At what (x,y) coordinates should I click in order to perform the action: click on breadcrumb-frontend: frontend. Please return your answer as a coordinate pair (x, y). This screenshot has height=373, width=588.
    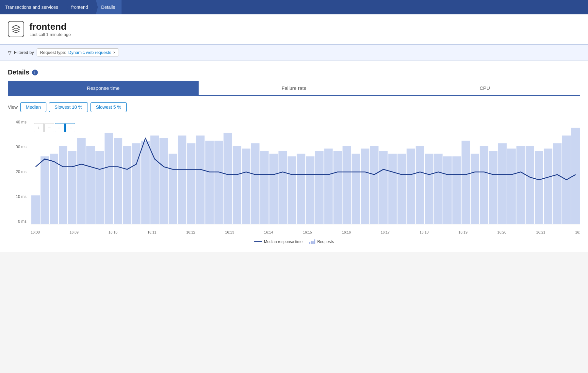
    Looking at the image, I should click on (80, 7).